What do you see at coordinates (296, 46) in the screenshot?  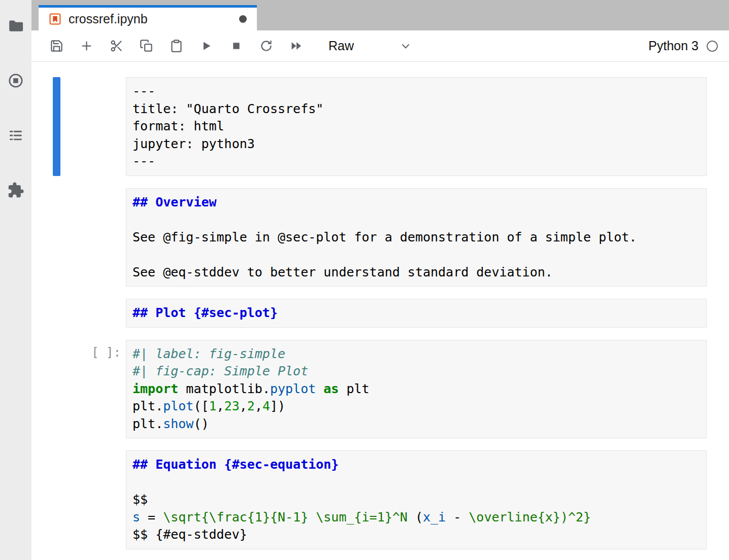 I see `restart-run-all-button` at bounding box center [296, 46].